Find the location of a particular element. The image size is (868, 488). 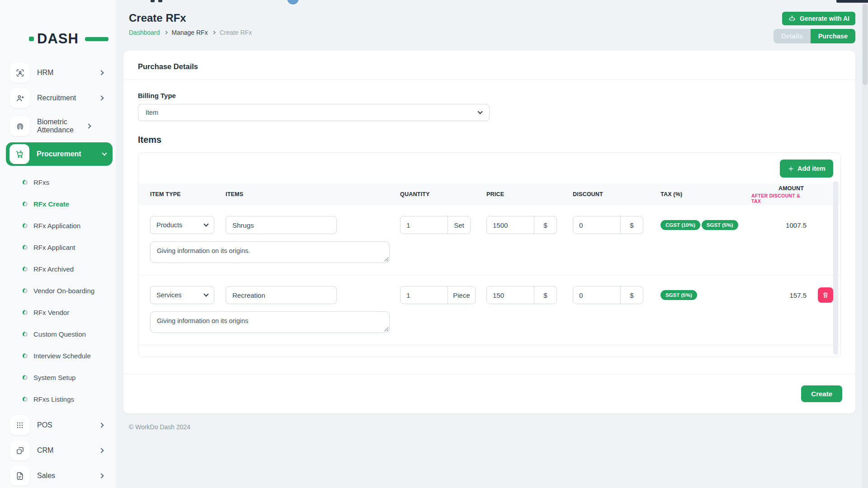

details-purchase-toggle: Details Purchase is located at coordinates (815, 36).